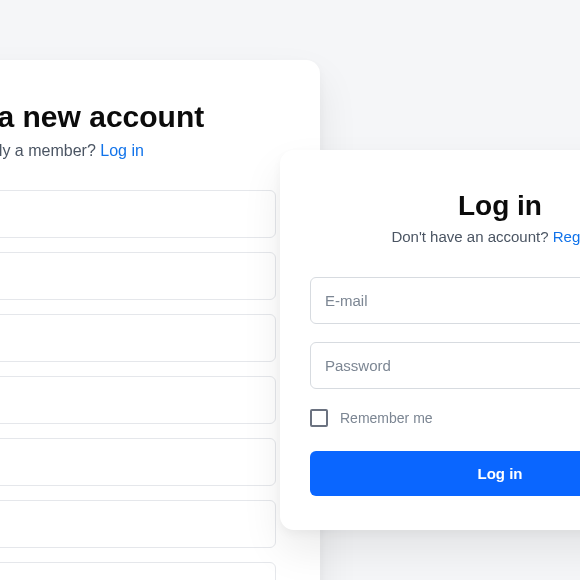 The height and width of the screenshot is (580, 580). What do you see at coordinates (386, 418) in the screenshot?
I see `remember-me-label: Remember me` at bounding box center [386, 418].